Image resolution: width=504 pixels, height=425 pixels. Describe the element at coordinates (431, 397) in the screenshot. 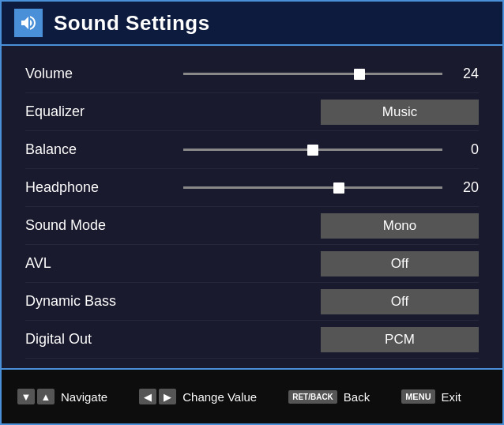

I see `exit-hint: MENU Exit` at that location.